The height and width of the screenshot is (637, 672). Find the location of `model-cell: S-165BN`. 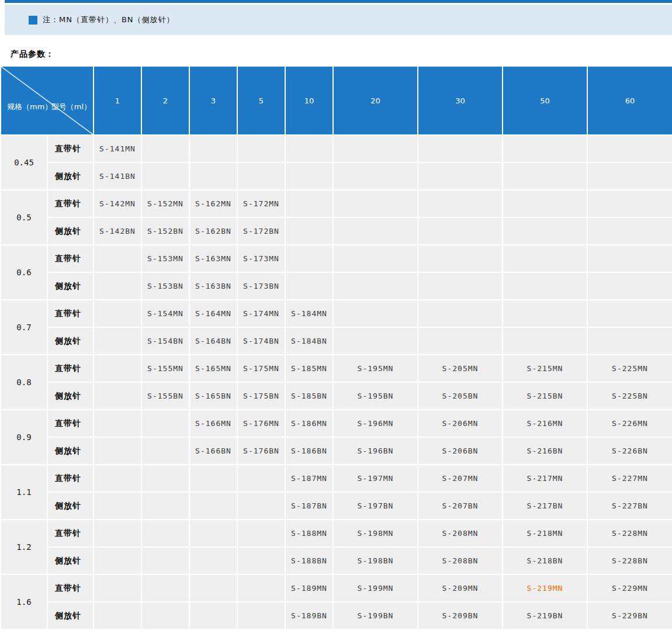

model-cell: S-165BN is located at coordinates (213, 396).